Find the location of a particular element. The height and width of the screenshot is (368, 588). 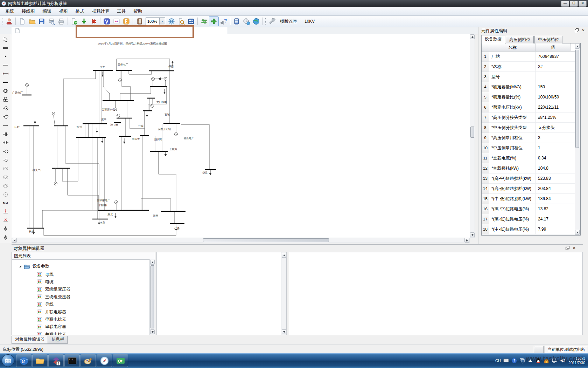

reactor-series-tool is located at coordinates (6, 160).